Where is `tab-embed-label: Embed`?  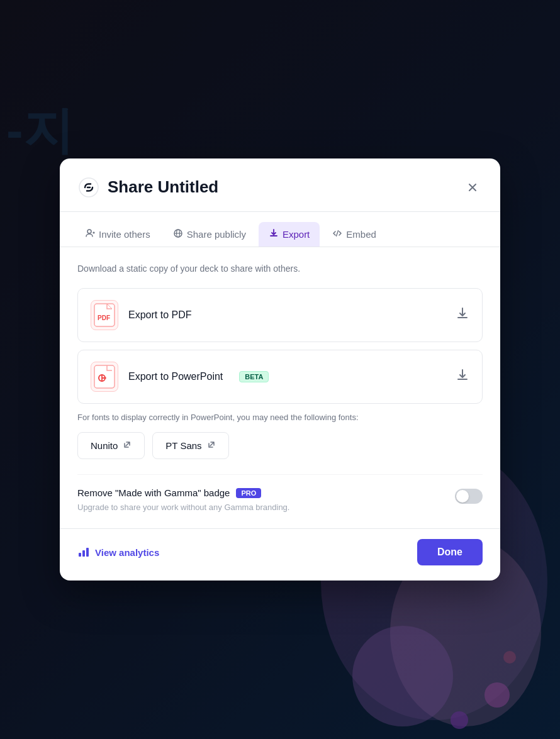 tab-embed-label: Embed is located at coordinates (361, 234).